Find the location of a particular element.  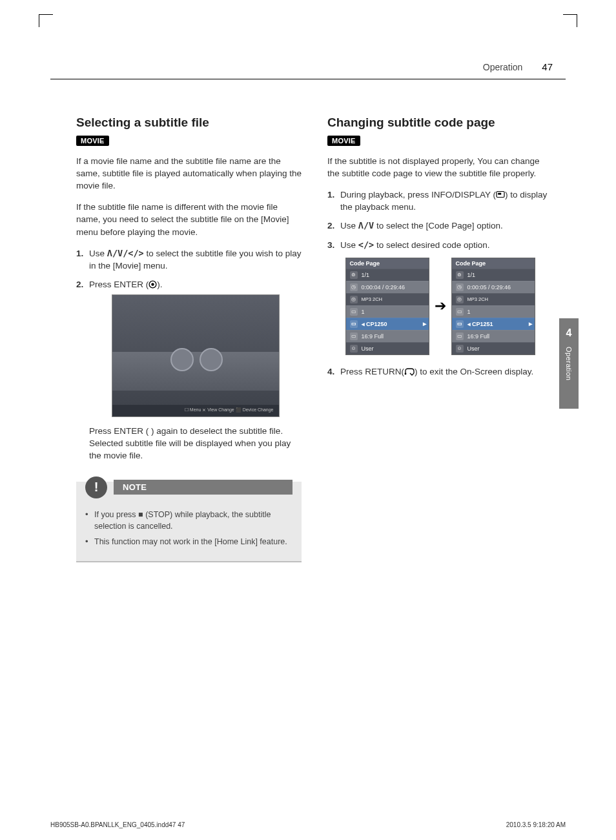

step-text: ) to exit the On-Screen display. is located at coordinates (474, 372).